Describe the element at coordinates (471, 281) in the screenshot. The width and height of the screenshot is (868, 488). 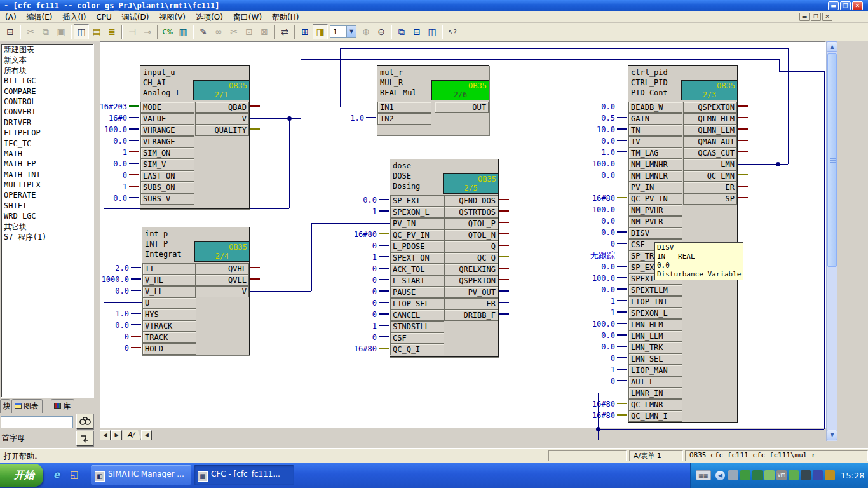
I see `output-port-qspexton: QSPEXTON` at that location.